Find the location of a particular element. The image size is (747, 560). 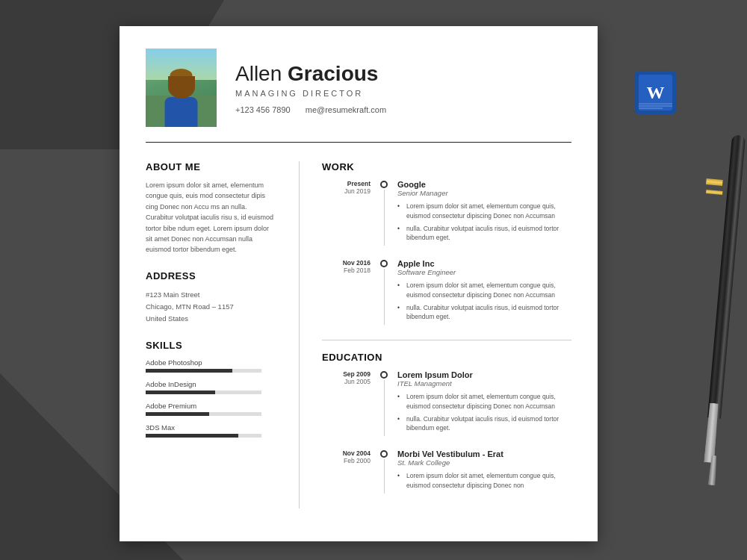

work-item-2: Nov 2016 Feb 2018 Apple Inc Software Eng… is located at coordinates (447, 292).